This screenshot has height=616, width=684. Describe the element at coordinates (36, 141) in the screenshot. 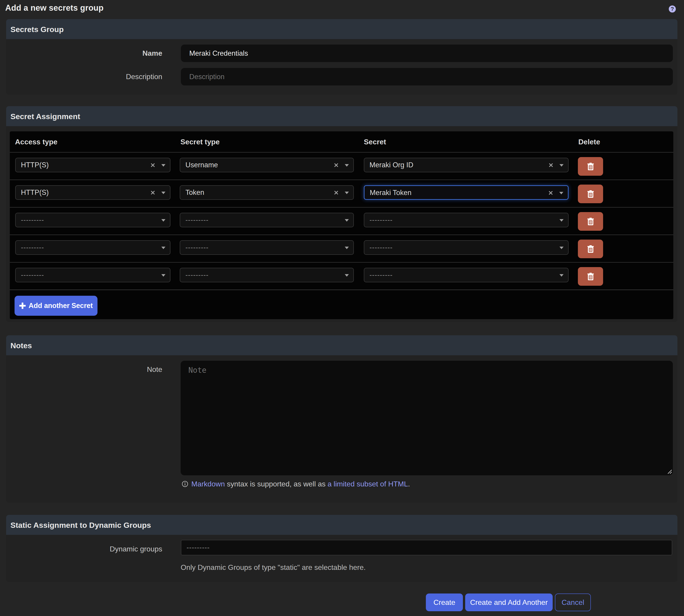

I see `column-header-access-type: Access type` at that location.